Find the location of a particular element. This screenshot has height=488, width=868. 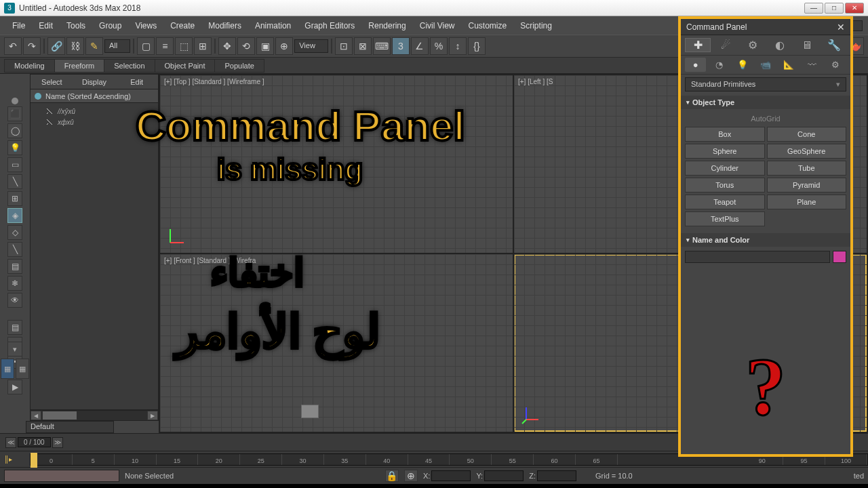

tab-object-paint: Object Paint is located at coordinates (185, 66).